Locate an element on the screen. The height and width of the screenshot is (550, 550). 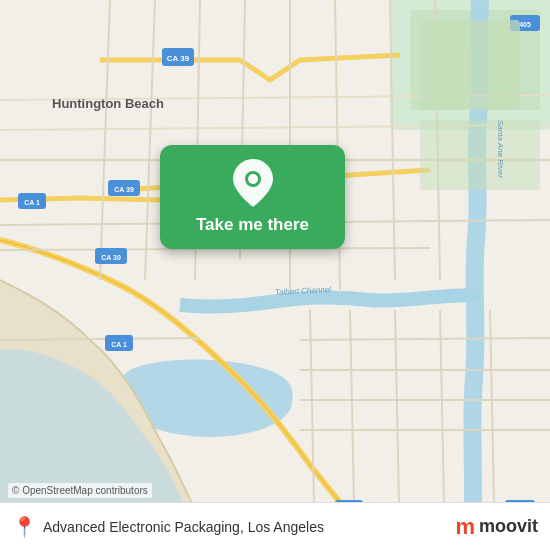
moovit-text: moovit is located at coordinates (508, 526).